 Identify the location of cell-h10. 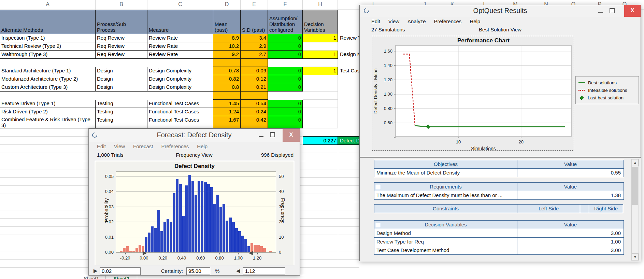
(320, 112).